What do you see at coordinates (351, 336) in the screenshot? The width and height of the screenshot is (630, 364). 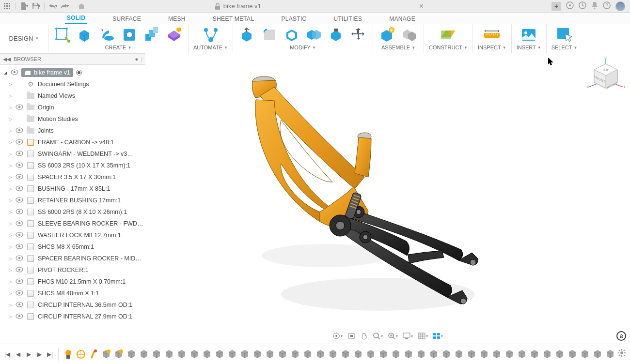 I see `lookat-icon` at bounding box center [351, 336].